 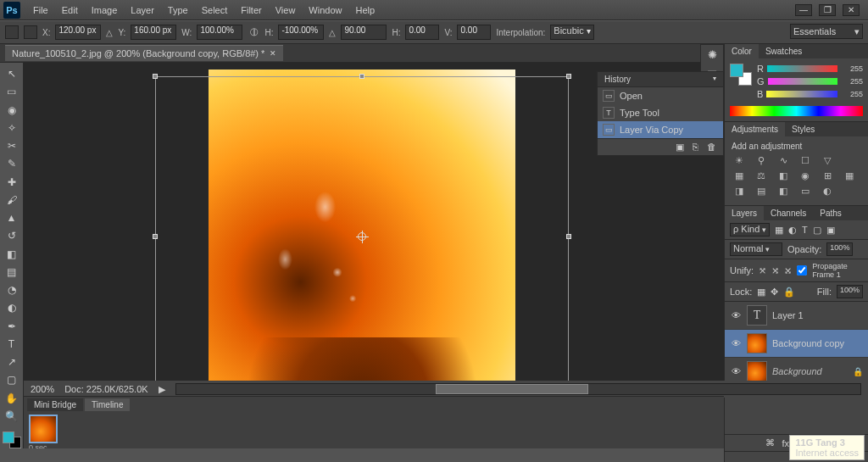 I want to click on r-slider, so click(x=802, y=69).